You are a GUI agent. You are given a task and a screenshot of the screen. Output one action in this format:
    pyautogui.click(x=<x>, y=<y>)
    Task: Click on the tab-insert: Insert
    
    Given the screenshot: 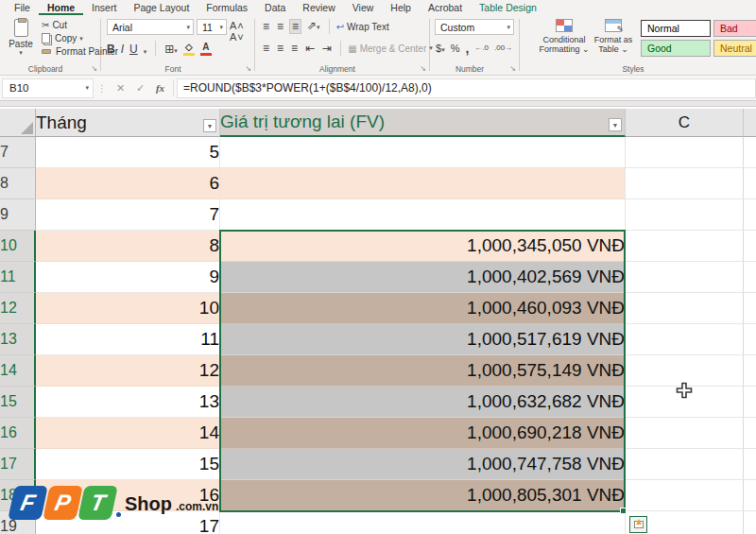 What is the action you would take?
    pyautogui.click(x=104, y=8)
    